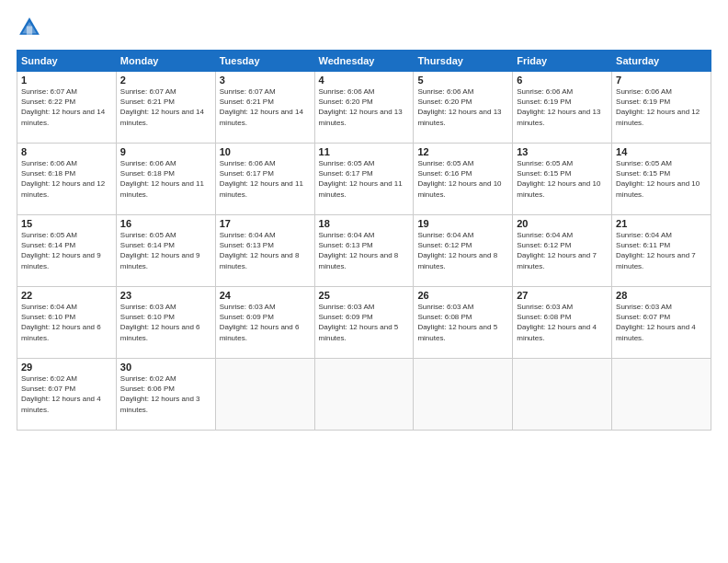  I want to click on day-info: Sunrise: 6:07 AMSunset: 6:22 PMDaylight:…, so click(63, 107).